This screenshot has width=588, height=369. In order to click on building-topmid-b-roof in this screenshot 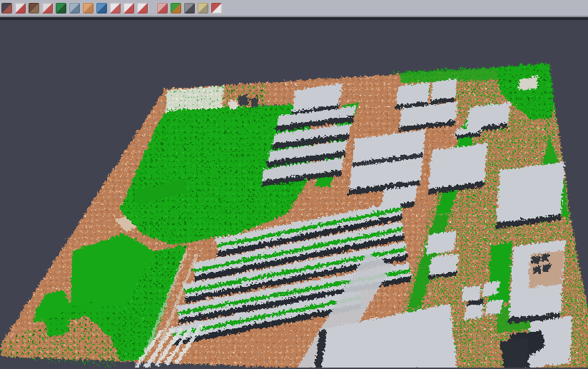, I will do `click(442, 89)`.